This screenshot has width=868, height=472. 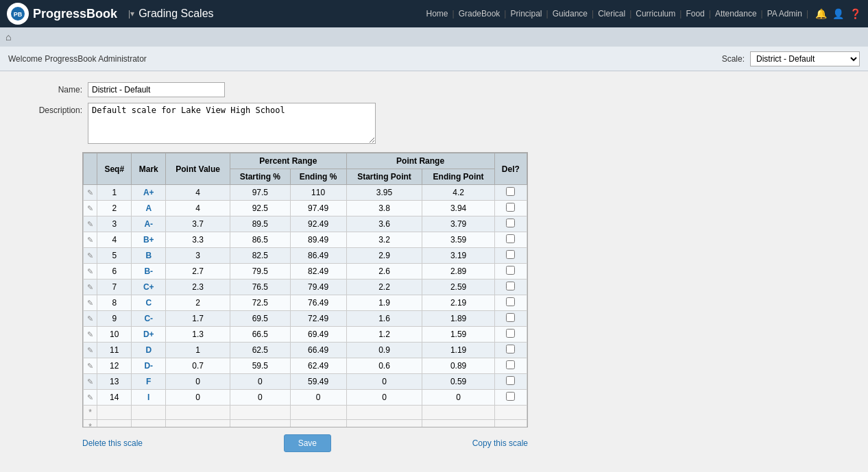 What do you see at coordinates (156, 90) in the screenshot?
I see `name-input` at bounding box center [156, 90].